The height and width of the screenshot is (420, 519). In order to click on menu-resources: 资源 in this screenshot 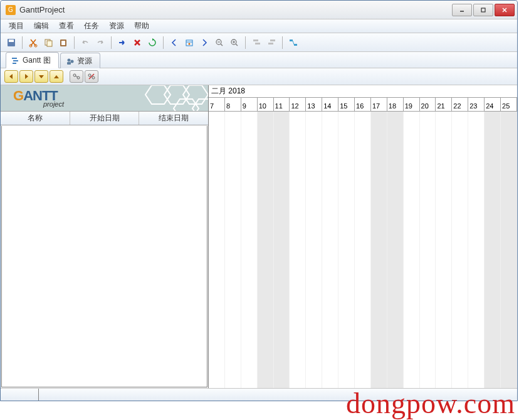, I will do `click(117, 26)`.